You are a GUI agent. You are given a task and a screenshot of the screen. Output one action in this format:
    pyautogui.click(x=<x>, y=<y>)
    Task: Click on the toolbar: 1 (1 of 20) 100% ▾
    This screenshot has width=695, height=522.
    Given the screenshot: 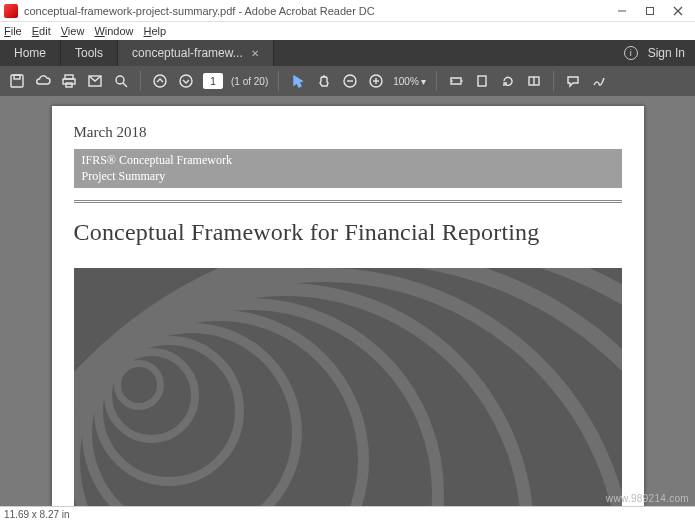 What is the action you would take?
    pyautogui.click(x=348, y=81)
    